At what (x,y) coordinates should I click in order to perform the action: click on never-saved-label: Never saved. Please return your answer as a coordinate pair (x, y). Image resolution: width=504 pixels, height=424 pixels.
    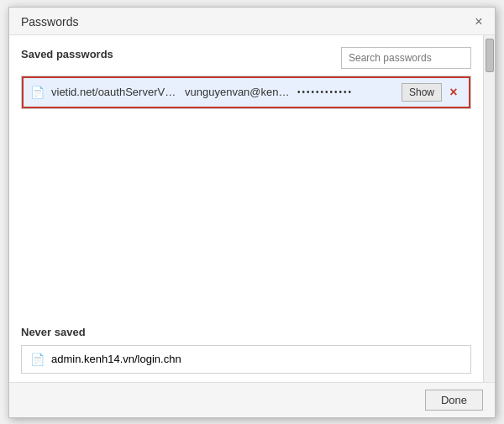
    Looking at the image, I should click on (246, 332).